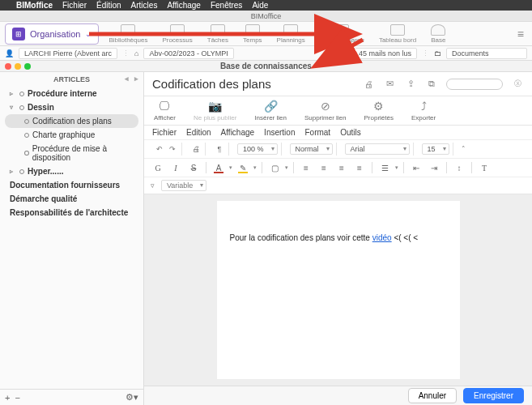 The image size is (532, 405). What do you see at coordinates (194, 168) in the screenshot?
I see `strike-icon: S` at bounding box center [194, 168].